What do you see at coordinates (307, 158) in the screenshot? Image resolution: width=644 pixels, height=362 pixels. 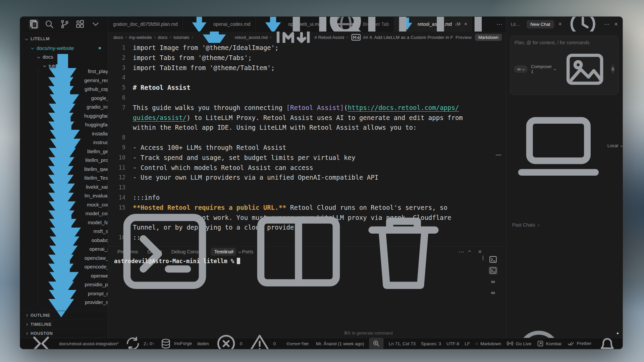 I see `code-line: 10- Track spend and usage, set budget li…` at bounding box center [307, 158].